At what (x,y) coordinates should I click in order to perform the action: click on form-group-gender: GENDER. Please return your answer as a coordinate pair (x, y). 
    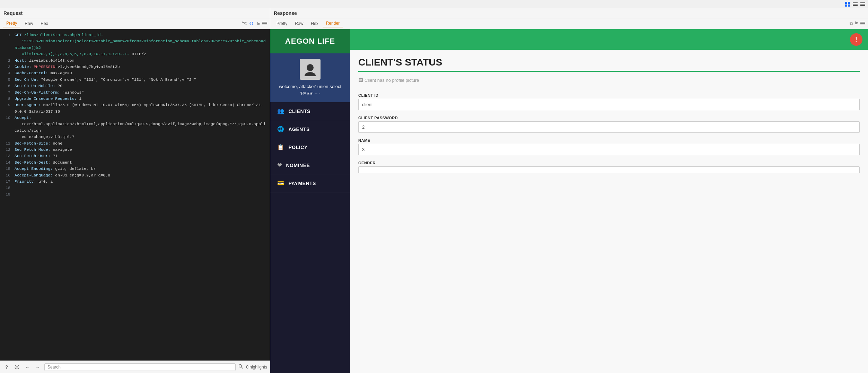
    Looking at the image, I should click on (609, 167).